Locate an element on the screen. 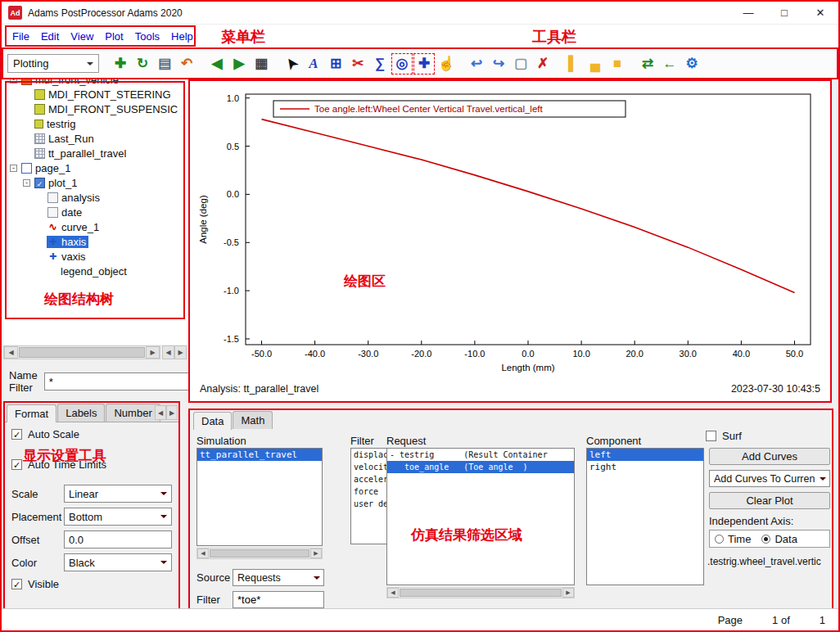 This screenshot has width=840, height=632. view-prev-icon: ↩ is located at coordinates (476, 64).